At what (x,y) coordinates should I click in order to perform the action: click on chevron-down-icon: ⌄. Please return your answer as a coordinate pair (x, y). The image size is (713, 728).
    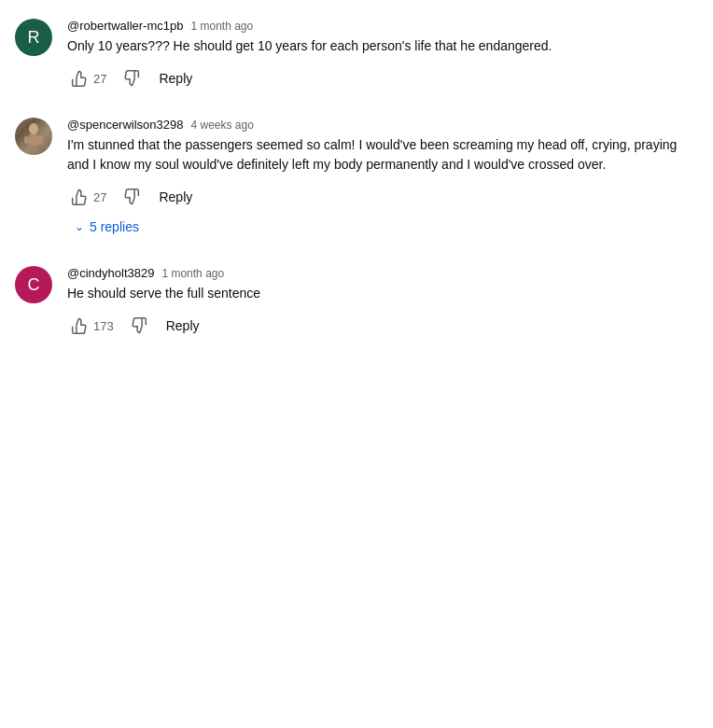
    Looking at the image, I should click on (79, 227).